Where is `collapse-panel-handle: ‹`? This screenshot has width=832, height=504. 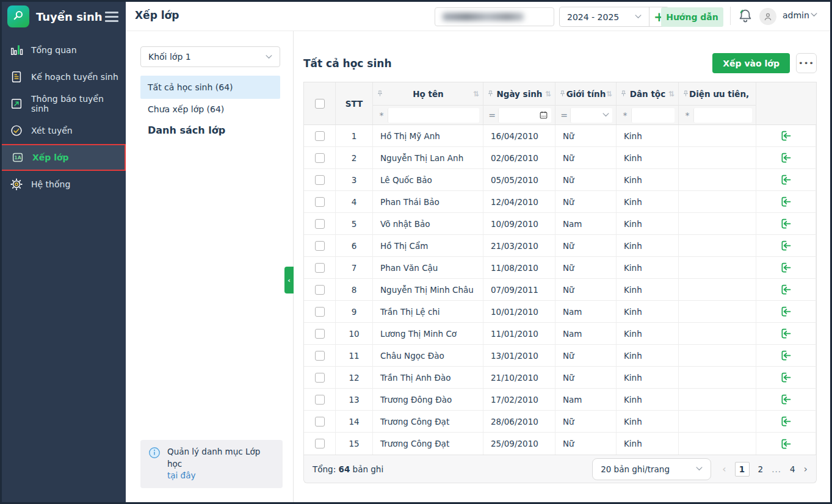 collapse-panel-handle: ‹ is located at coordinates (289, 280).